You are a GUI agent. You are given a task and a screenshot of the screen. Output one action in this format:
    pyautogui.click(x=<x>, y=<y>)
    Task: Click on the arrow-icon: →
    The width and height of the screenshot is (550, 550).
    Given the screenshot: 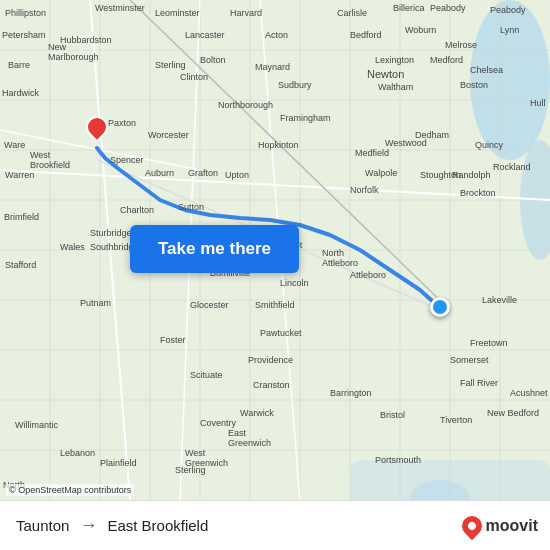 What is the action you would take?
    pyautogui.click(x=88, y=526)
    